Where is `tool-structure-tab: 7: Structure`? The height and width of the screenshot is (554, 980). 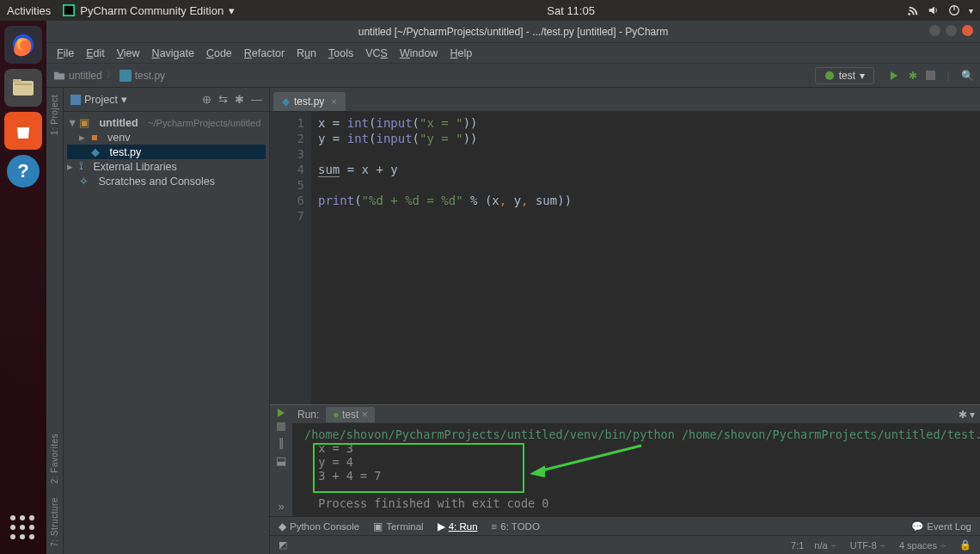
tool-structure-tab: 7: Structure is located at coordinates (55, 522).